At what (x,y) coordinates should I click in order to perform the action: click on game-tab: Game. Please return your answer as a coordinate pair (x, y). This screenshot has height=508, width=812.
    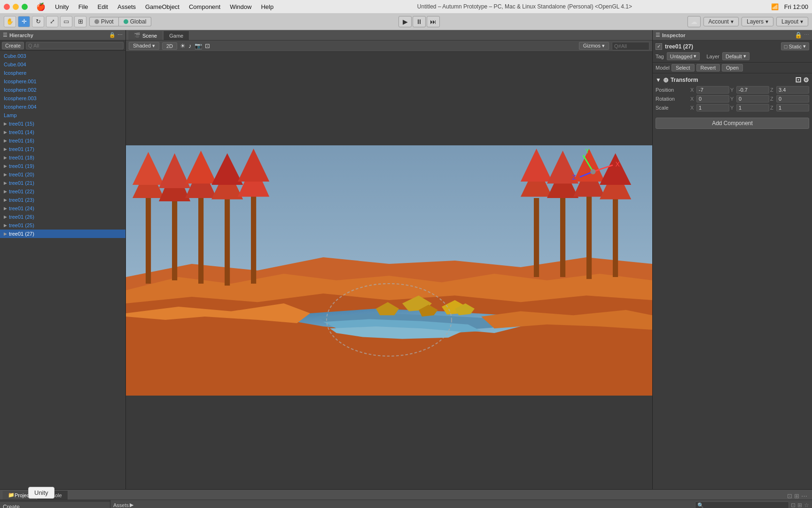
    Looking at the image, I should click on (176, 35).